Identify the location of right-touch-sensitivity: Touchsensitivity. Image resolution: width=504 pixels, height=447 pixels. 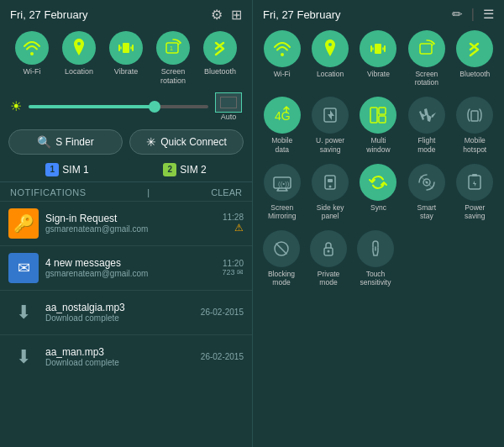
(375, 259).